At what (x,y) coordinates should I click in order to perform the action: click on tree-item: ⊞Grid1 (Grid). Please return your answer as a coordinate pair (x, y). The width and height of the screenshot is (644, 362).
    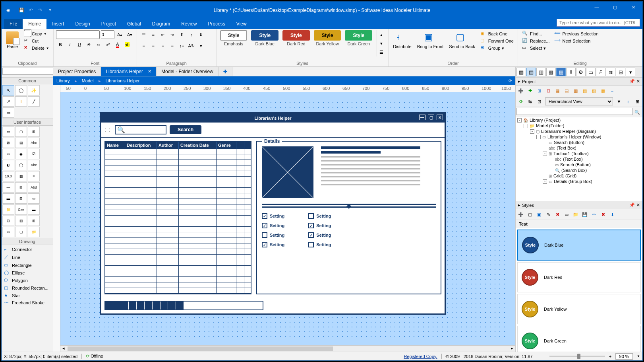
    Looking at the image, I should click on (579, 176).